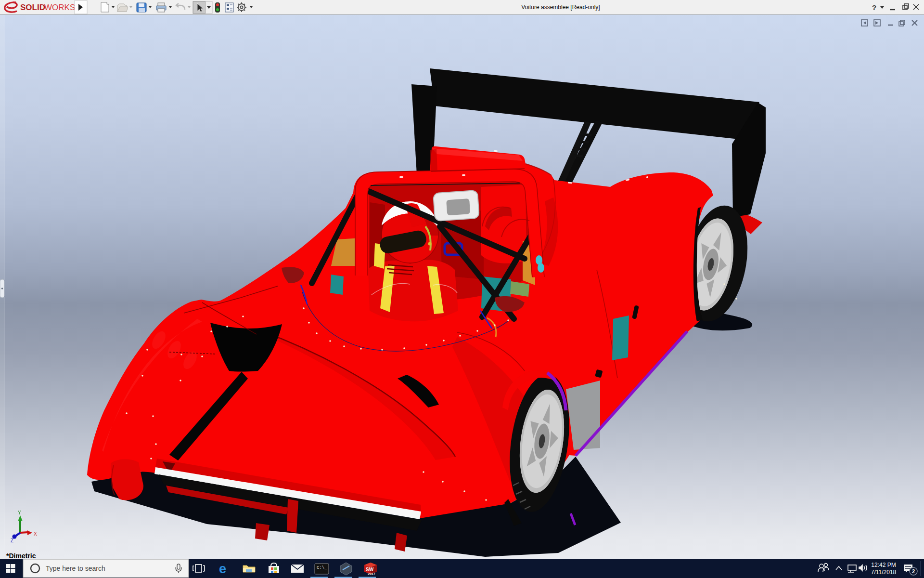 This screenshot has width=924, height=578. Describe the element at coordinates (60, 8) in the screenshot. I see `svg-text: WORKS` at that location.